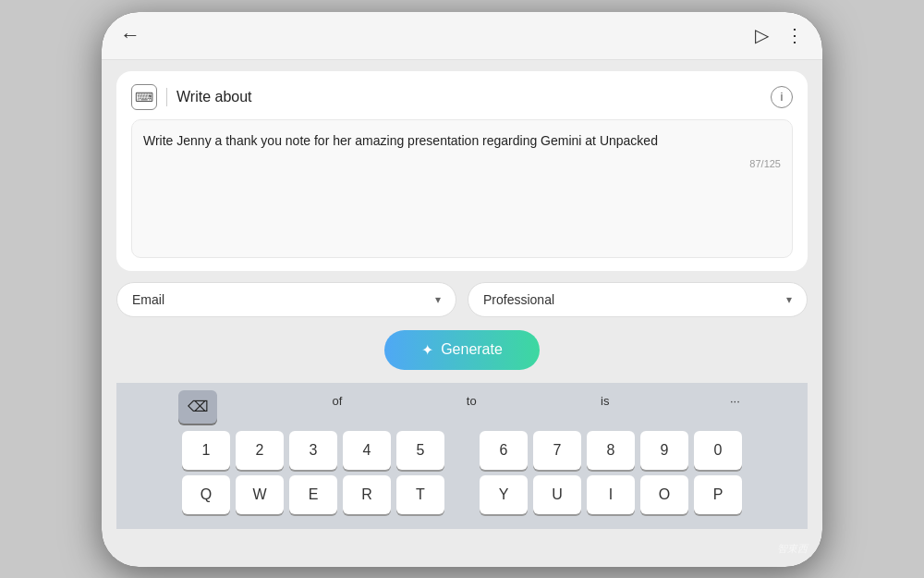 This screenshot has height=578, width=924. Describe the element at coordinates (718, 495) in the screenshot. I see `key-p: P` at that location.